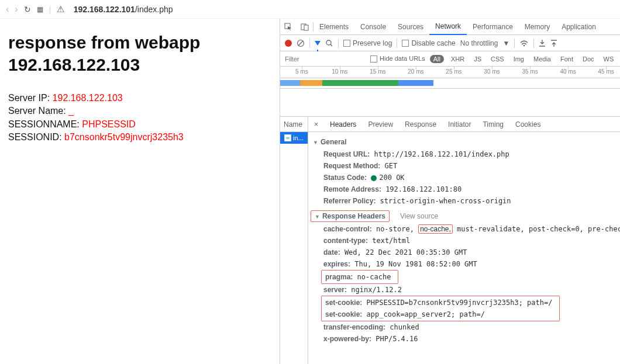 Image resolution: width=620 pixels, height=364 pixels. Describe the element at coordinates (343, 124) in the screenshot. I see `detail-tab-headers: Headers` at that location.